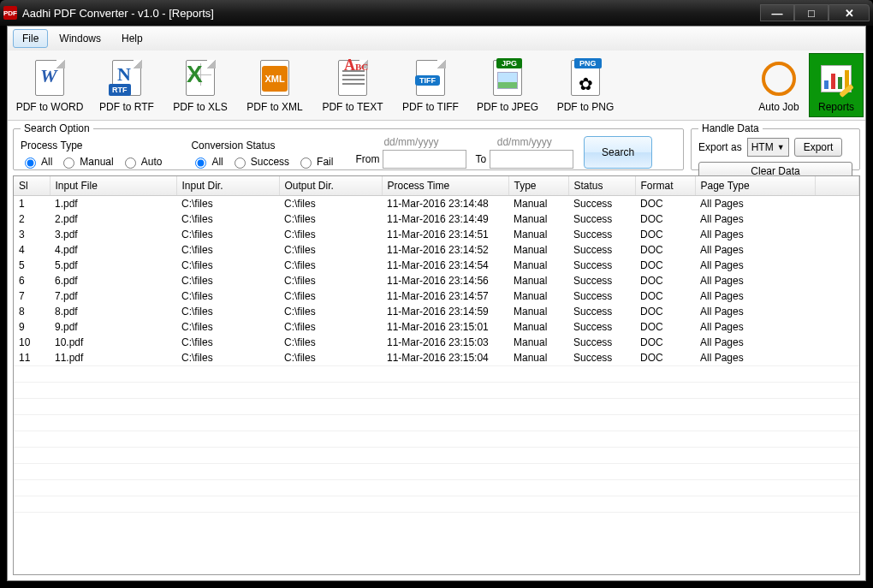 Image resolution: width=873 pixels, height=588 pixels. Describe the element at coordinates (436, 219) in the screenshot. I see `table-row: 22.pdfC:\filesC:\files11-Mar-2016 23:14:…` at that location.